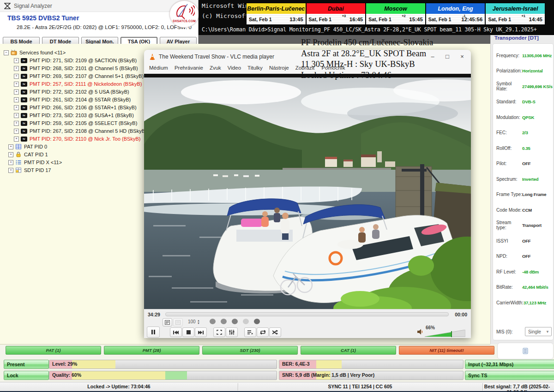 The height and width of the screenshot is (392, 554). What do you see at coordinates (72, 100) in the screenshot?
I see `tree-row-service: +tvPMT PID: 261, SID: 2104 @ 5STAR (BSky…` at bounding box center [72, 100].